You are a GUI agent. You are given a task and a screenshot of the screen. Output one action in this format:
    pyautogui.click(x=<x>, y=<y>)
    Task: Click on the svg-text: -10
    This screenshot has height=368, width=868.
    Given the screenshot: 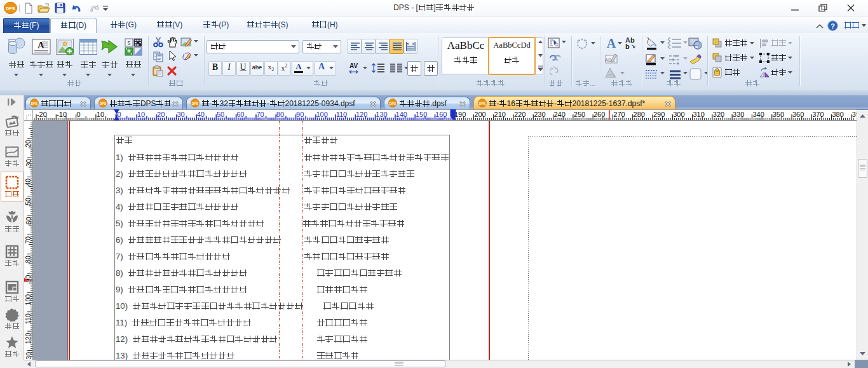 What is the action you would take?
    pyautogui.click(x=62, y=114)
    